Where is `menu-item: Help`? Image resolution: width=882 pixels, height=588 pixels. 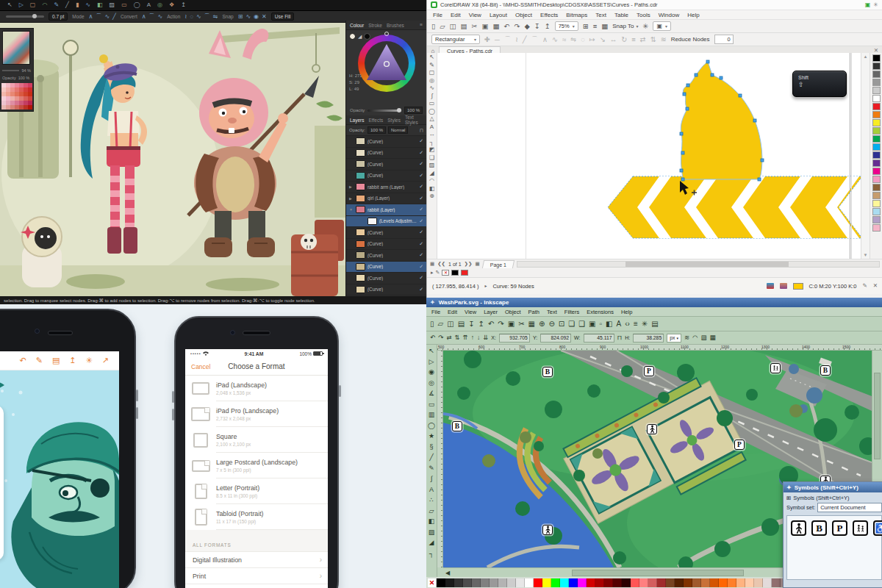 menu-item: Help is located at coordinates (626, 312).